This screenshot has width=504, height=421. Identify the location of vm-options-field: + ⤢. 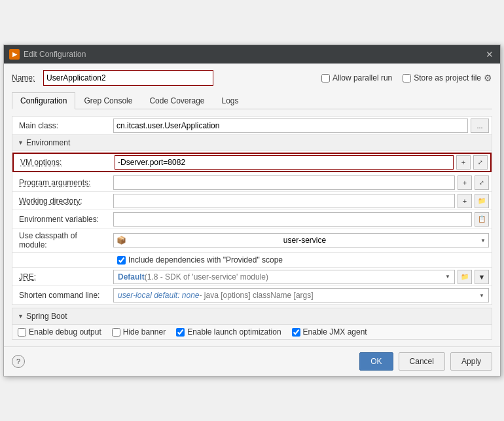
(301, 162).